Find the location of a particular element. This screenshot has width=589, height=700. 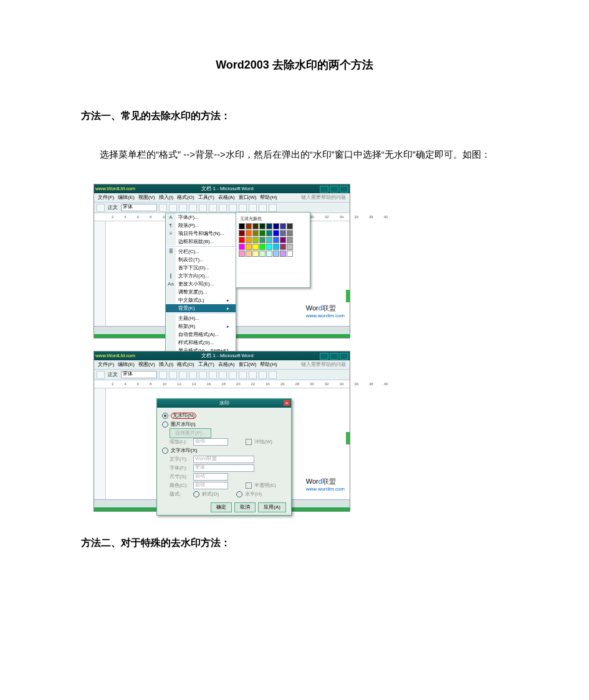

color-select: 自动 is located at coordinates (211, 486).